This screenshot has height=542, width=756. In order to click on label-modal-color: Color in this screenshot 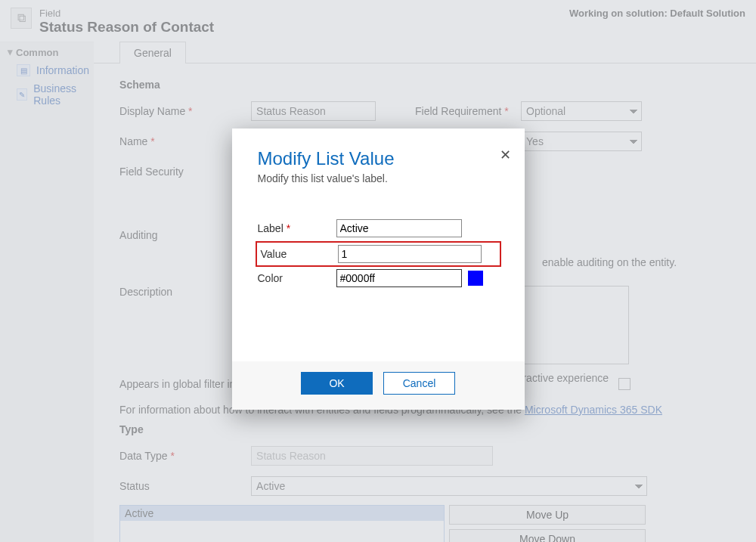, I will do `click(297, 278)`.